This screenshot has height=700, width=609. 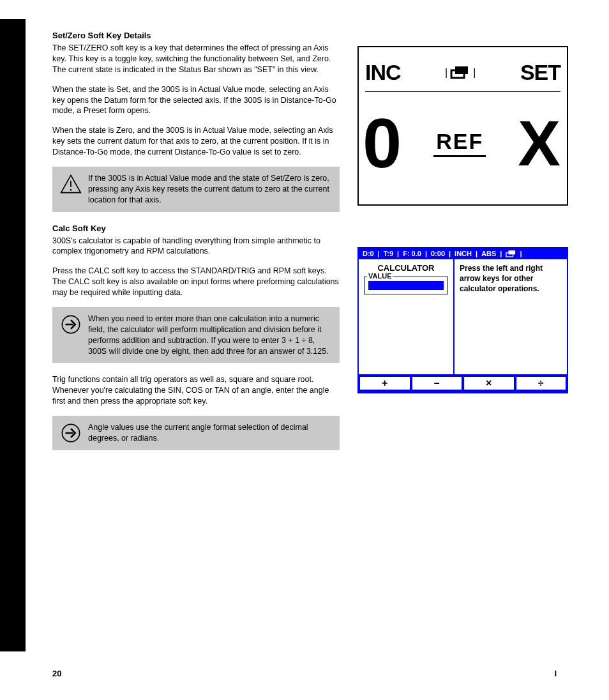 I want to click on softkey-plus: +, so click(x=385, y=383).